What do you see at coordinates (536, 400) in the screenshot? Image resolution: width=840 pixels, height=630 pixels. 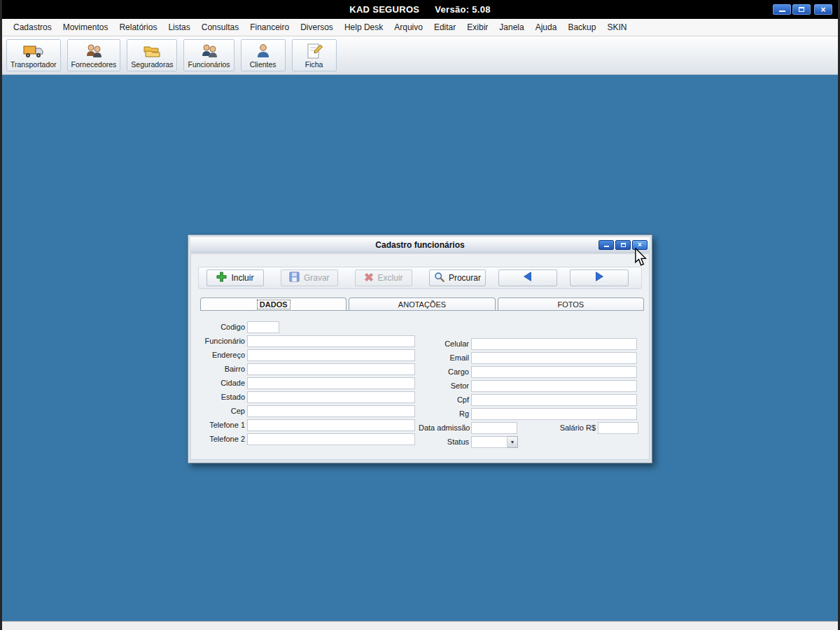 I see `form-row: Cpf` at bounding box center [536, 400].